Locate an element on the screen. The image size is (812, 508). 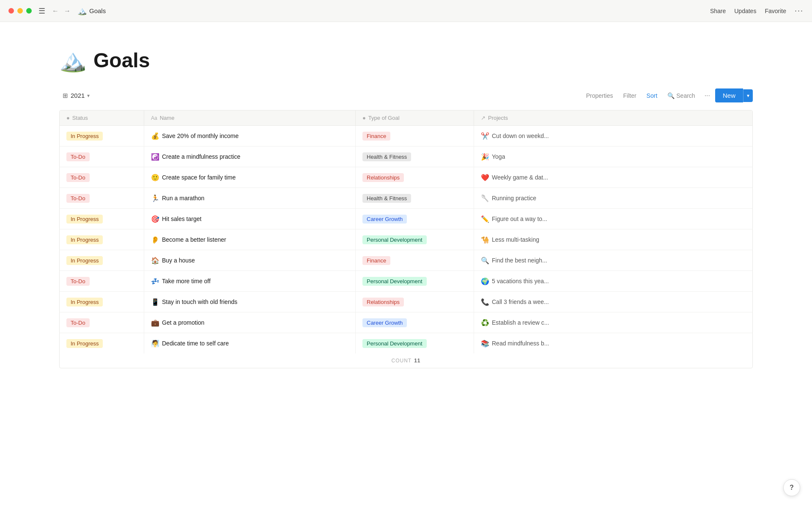
project-icon: 🐪 is located at coordinates (485, 240).